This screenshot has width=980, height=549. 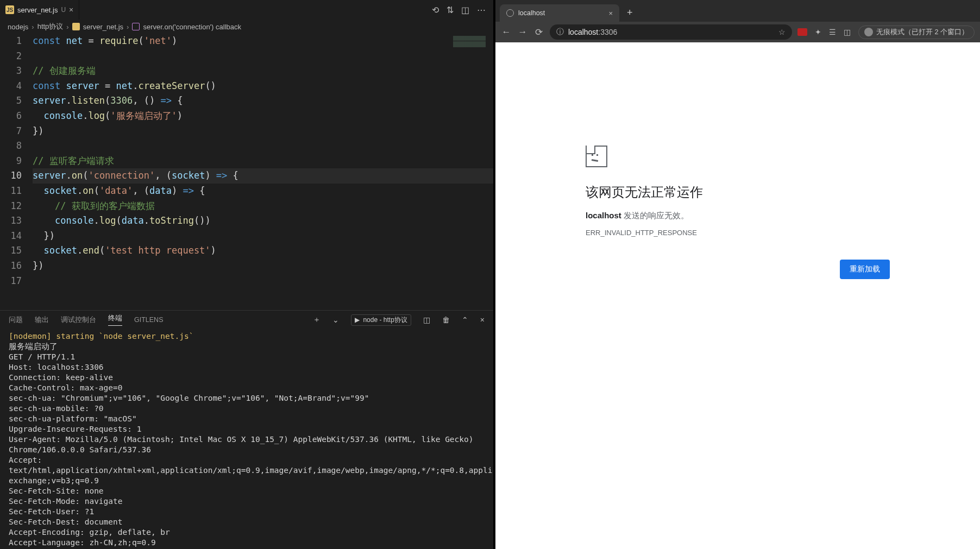 What do you see at coordinates (42, 320) in the screenshot?
I see `panel-tab-output: 输出` at bounding box center [42, 320].